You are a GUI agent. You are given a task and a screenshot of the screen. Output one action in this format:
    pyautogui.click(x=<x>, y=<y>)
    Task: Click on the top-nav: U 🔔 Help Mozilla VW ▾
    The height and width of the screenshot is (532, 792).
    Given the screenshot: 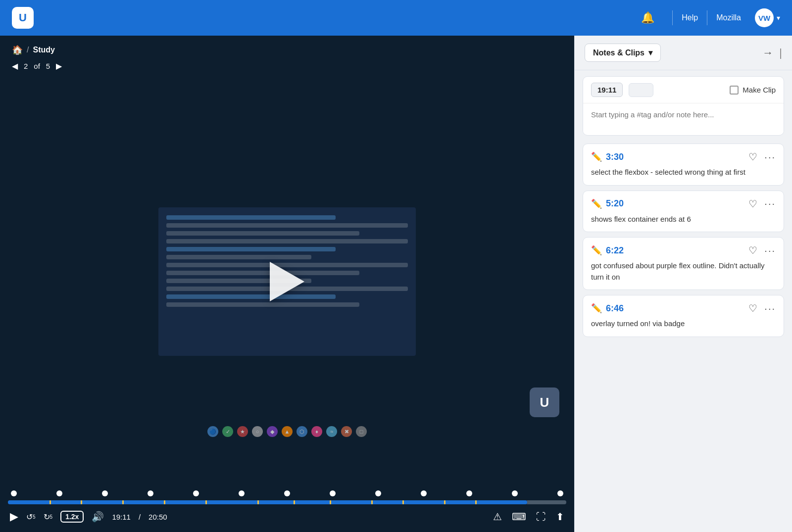 What is the action you would take?
    pyautogui.click(x=396, y=18)
    